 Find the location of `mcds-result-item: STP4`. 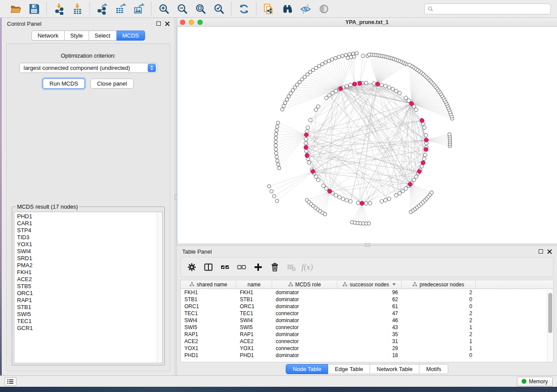

mcds-result-item: STP4 is located at coordinates (90, 230).